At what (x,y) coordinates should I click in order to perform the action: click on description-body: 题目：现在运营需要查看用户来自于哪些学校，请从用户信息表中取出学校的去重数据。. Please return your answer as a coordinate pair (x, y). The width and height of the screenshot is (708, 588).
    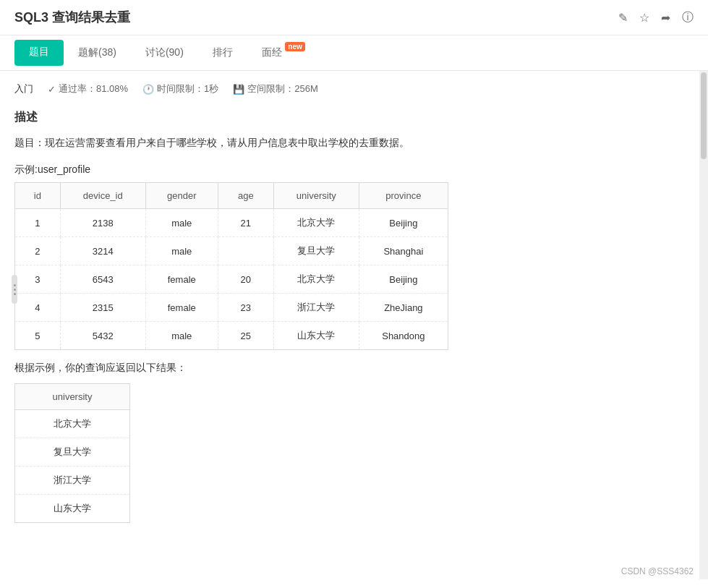
    Looking at the image, I should click on (354, 143).